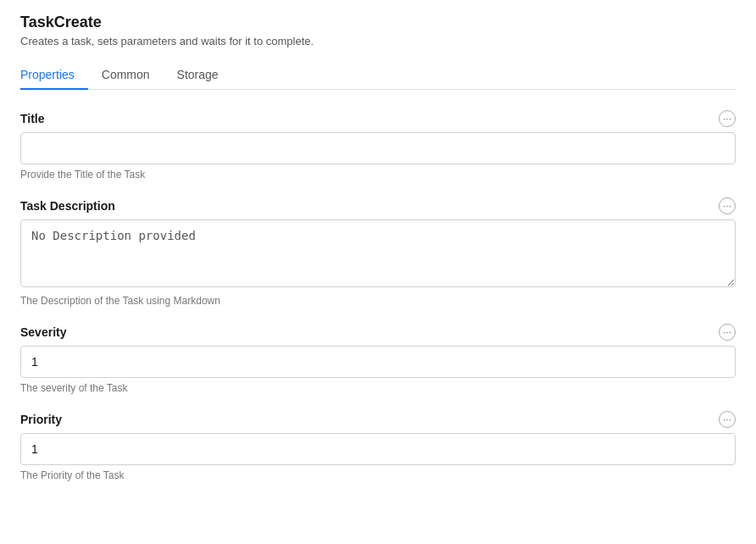  What do you see at coordinates (32, 119) in the screenshot?
I see `title-label: Title` at bounding box center [32, 119].